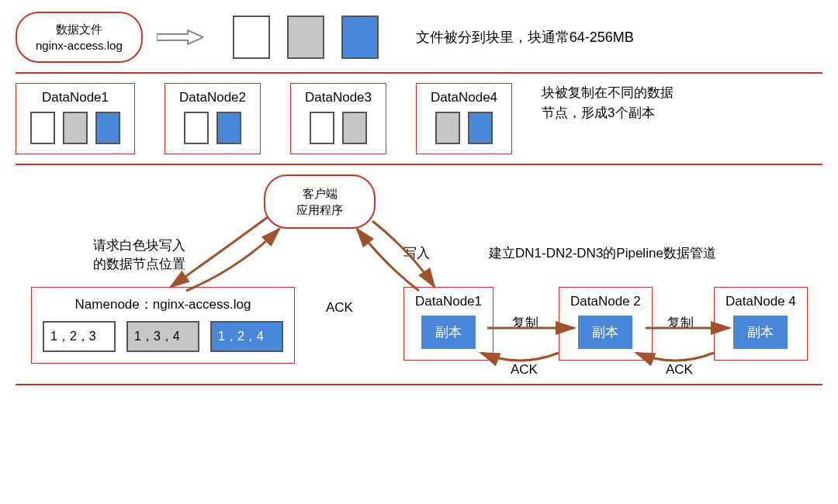 The width and height of the screenshot is (838, 504). I want to click on split-caption: 文件被分到块里，块通常64-256MB, so click(619, 37).